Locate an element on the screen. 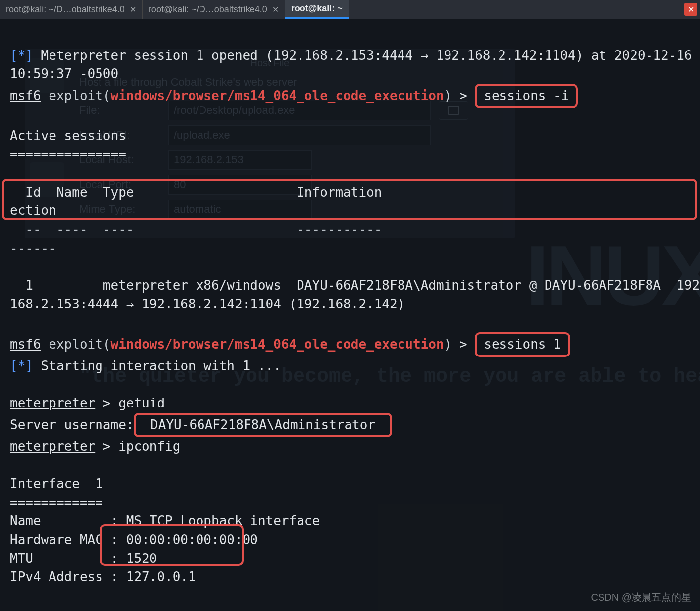 The image size is (700, 611). table-row: 1 meterpreter x86/windows DAYU-66AF218F8… is located at coordinates (355, 285).